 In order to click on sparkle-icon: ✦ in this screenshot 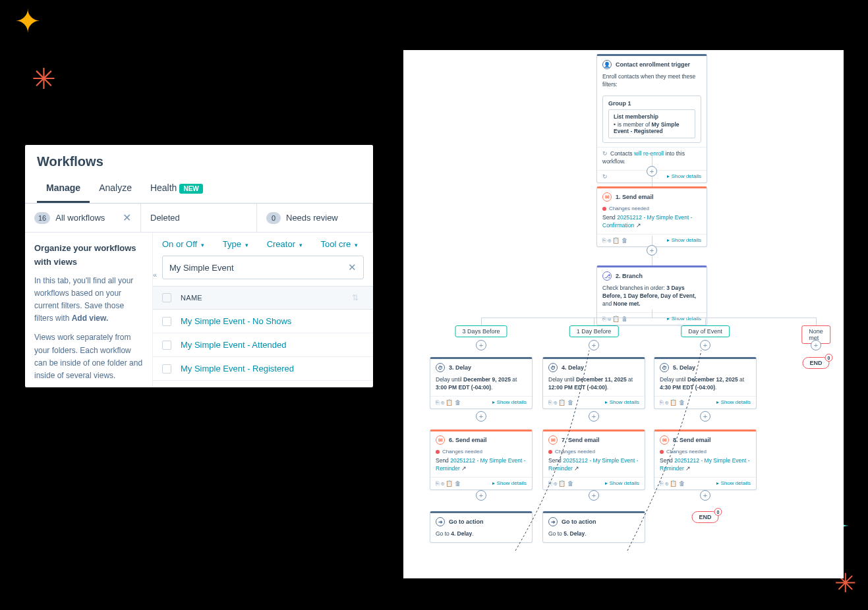, I will do `click(28, 21)`.